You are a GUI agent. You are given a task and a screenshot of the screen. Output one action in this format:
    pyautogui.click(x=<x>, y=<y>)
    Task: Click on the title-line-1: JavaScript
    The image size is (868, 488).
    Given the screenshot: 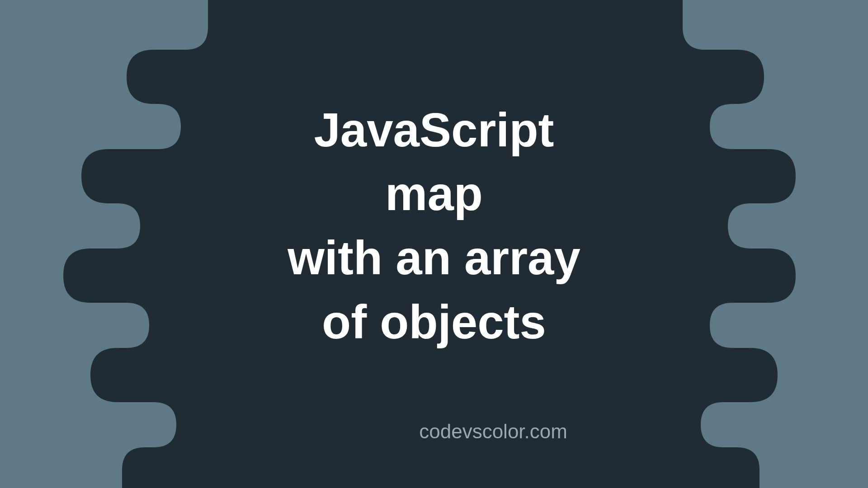 What is the action you would take?
    pyautogui.click(x=434, y=130)
    